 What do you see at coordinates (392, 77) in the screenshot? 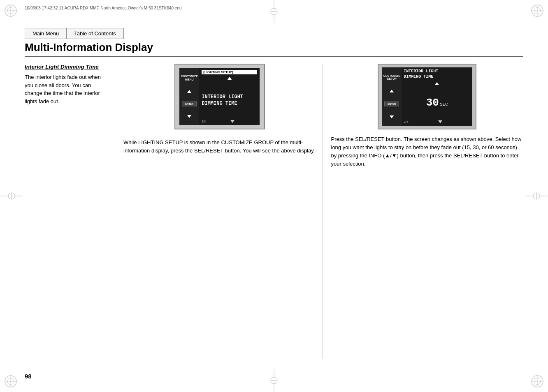
I see `customize-label-2: CUSTOMIZESETUP` at bounding box center [392, 77].